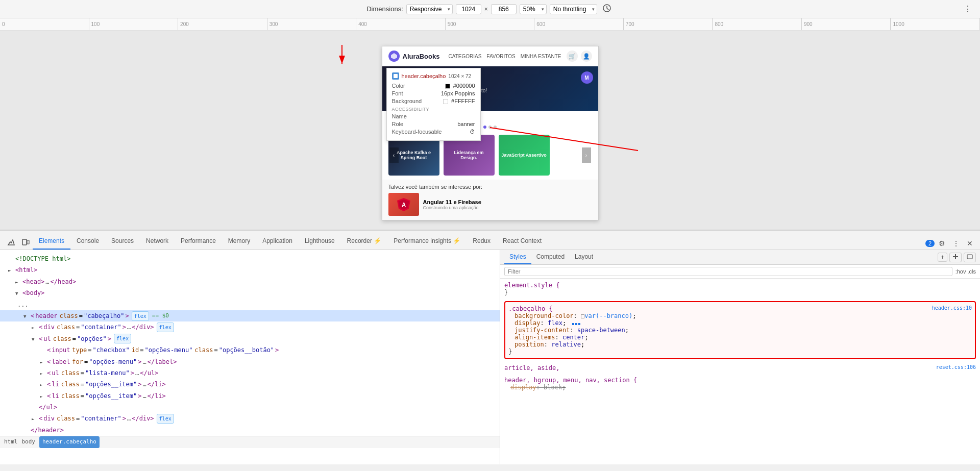 This screenshot has height=471, width=980. What do you see at coordinates (541, 56) in the screenshot?
I see `nav-link-estante: MINHA ESTANTE` at bounding box center [541, 56].